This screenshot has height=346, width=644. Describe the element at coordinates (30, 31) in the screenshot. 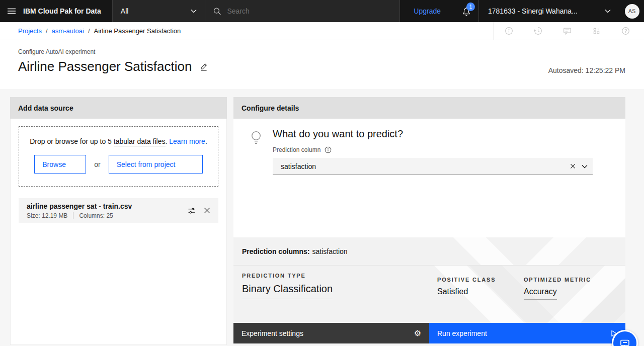

I see `breadcrumb-projects: Projects` at that location.